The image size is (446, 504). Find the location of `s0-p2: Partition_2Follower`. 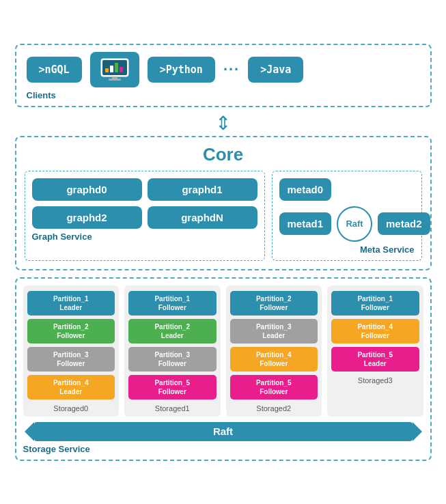

s0-p2: Partition_2Follower is located at coordinates (71, 331).